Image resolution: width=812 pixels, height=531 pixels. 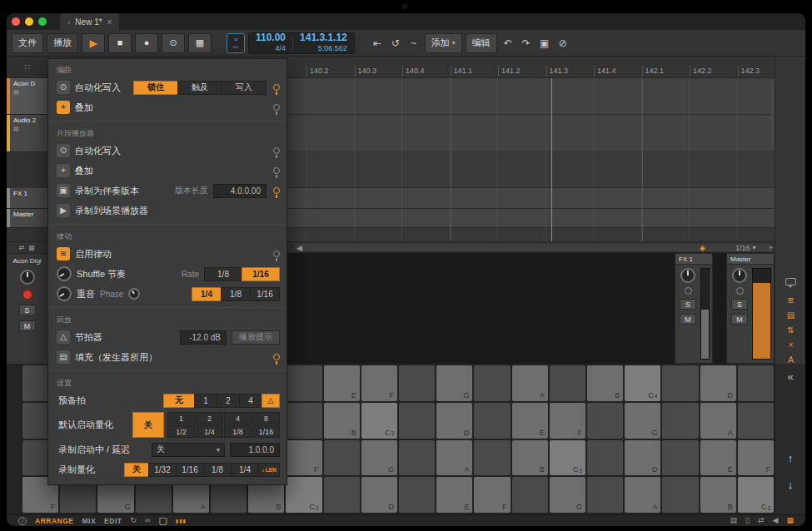 What do you see at coordinates (563, 43) in the screenshot?
I see `deactivate-button: ⊘` at bounding box center [563, 43].